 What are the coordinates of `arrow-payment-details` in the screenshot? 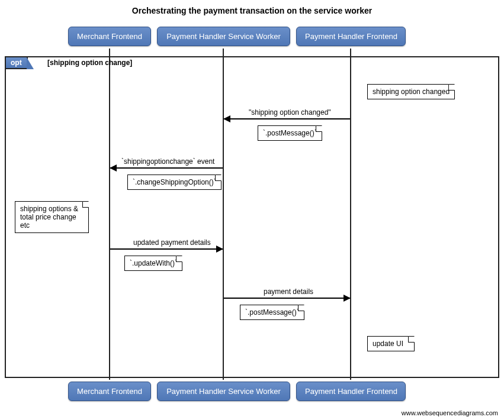 It's located at (287, 298).